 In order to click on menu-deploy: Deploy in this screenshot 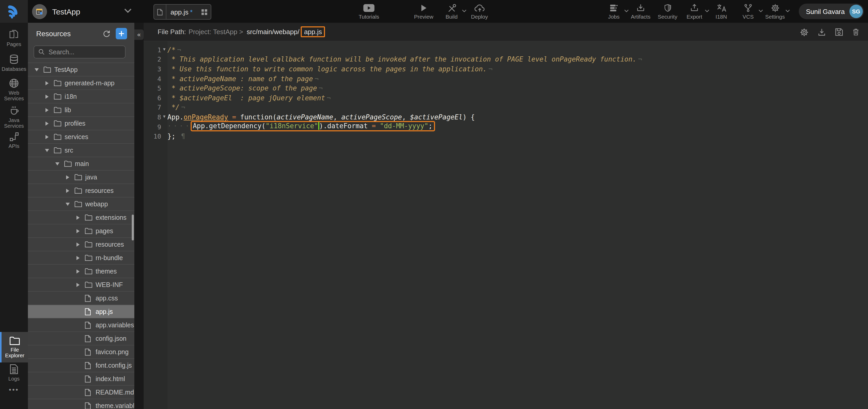, I will do `click(479, 11)`.